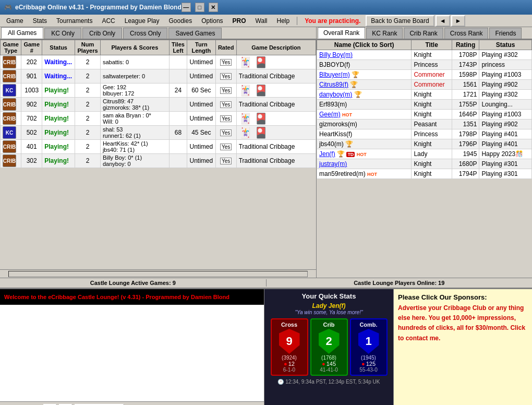 This screenshot has width=532, height=405. I want to click on menu-wall: Wall, so click(262, 21).